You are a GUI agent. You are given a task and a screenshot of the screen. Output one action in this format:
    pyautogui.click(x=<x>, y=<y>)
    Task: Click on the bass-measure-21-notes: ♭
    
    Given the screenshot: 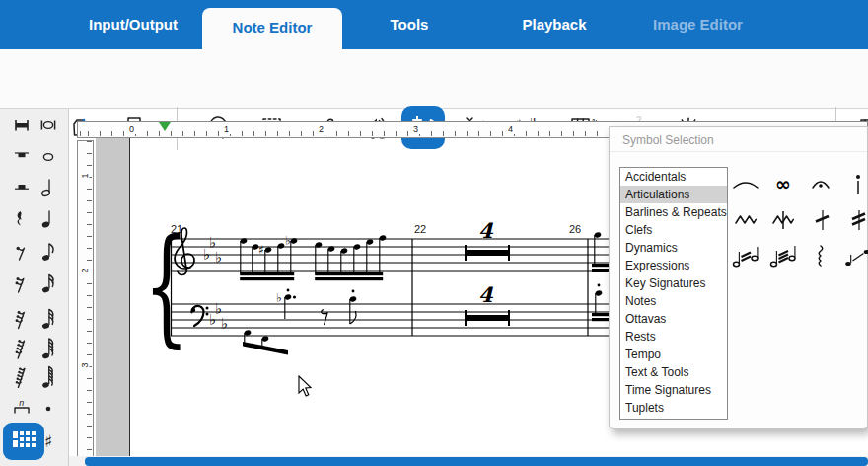 What is the action you would take?
    pyautogui.click(x=300, y=322)
    